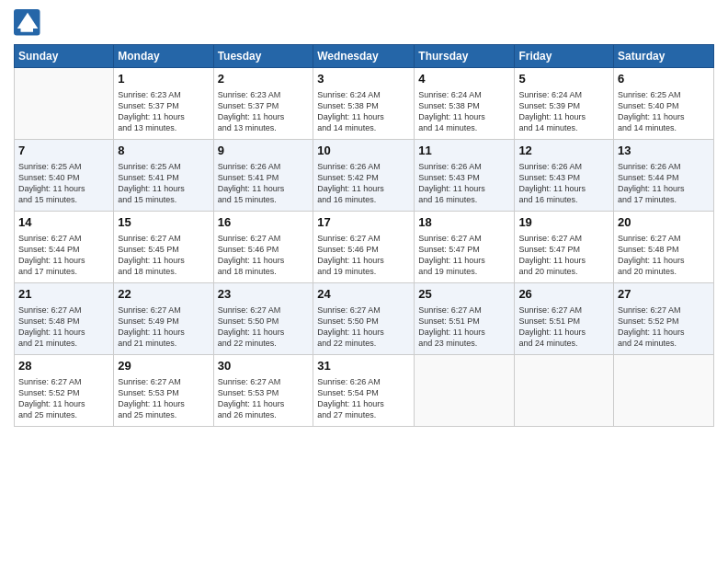 The width and height of the screenshot is (728, 563). What do you see at coordinates (664, 319) in the screenshot?
I see `calendar-cell: 27Sunrise: 6:27 AM Sunset: 5:52 PM Dayli…` at bounding box center [664, 319].